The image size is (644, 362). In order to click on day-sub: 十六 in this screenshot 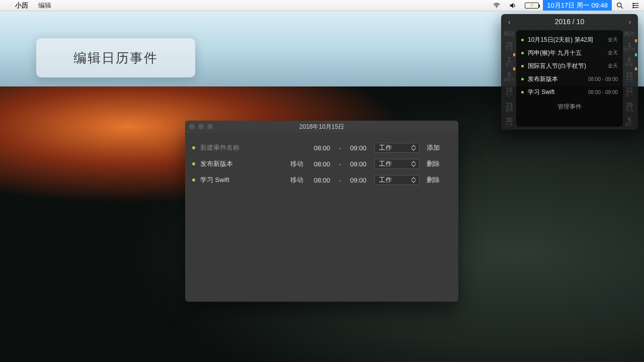, I will do `click(509, 95)`.